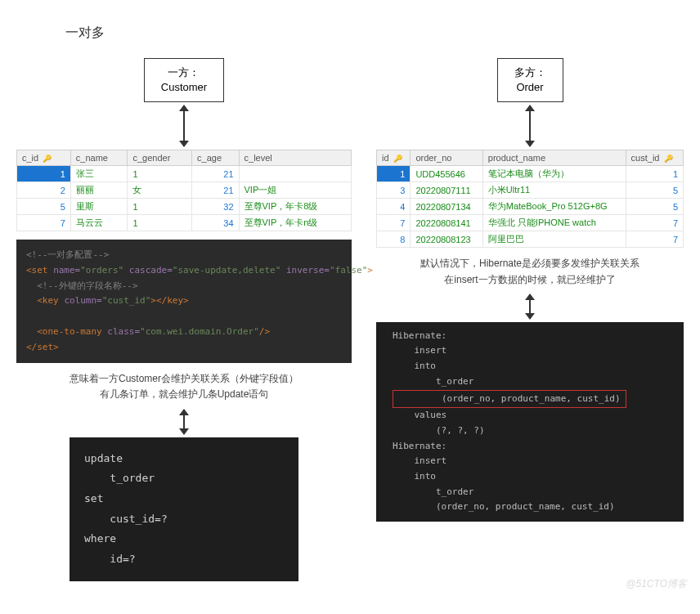  Describe the element at coordinates (554, 159) in the screenshot. I see `col-product_name: product_name` at that location.